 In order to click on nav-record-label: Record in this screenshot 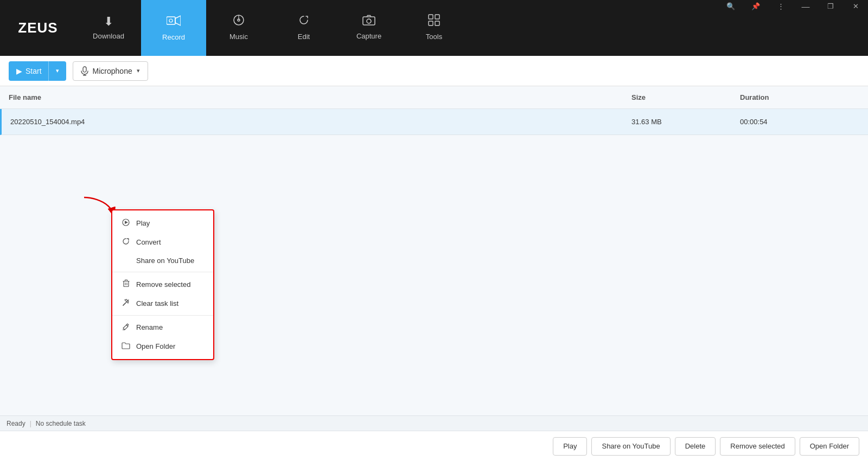, I will do `click(174, 37)`.